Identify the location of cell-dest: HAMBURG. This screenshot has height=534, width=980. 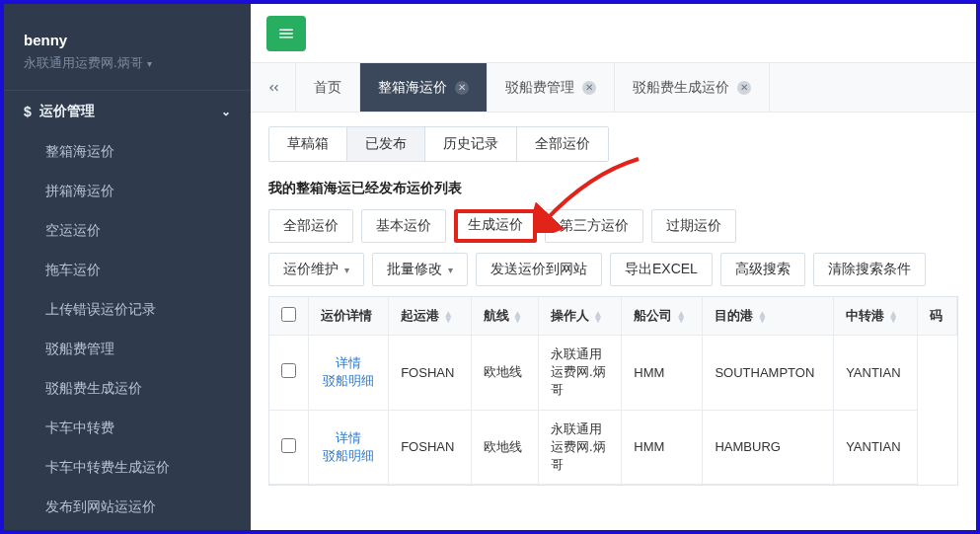
(768, 447).